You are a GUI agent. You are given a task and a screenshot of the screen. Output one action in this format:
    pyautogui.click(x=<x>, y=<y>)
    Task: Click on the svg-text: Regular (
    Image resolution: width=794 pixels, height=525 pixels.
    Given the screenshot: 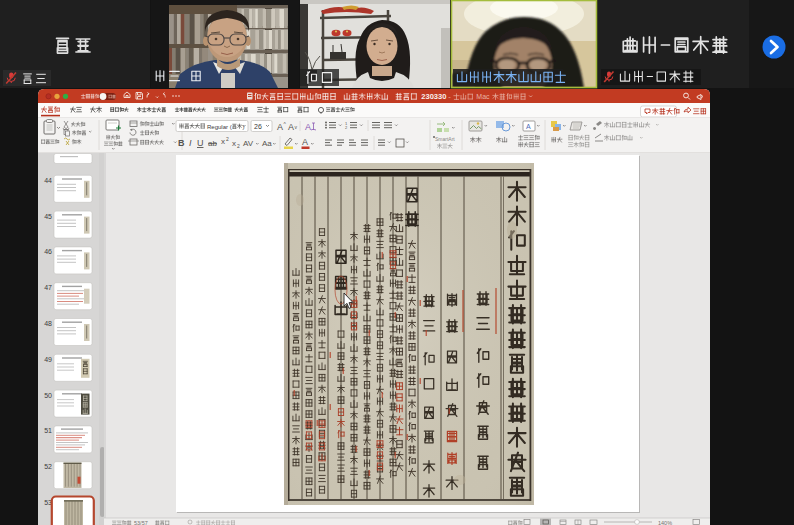 What is the action you would take?
    pyautogui.click(x=220, y=127)
    